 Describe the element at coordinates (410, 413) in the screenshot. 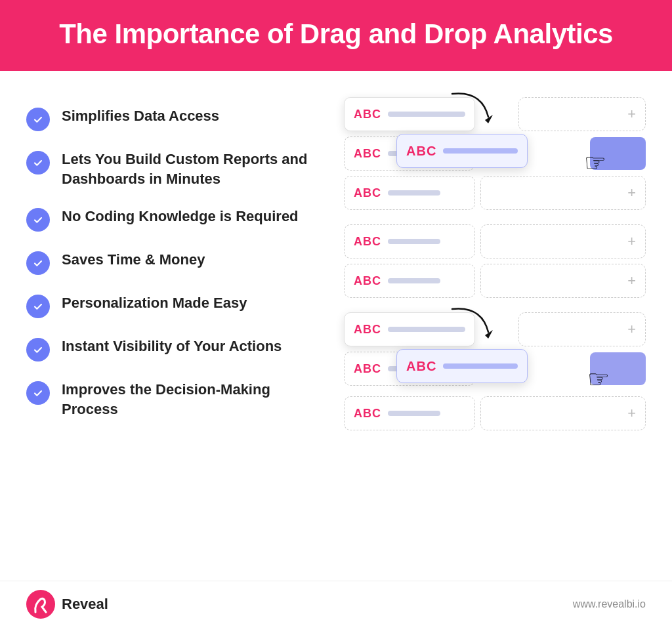

I see `drag-panel-b3: ABC` at that location.